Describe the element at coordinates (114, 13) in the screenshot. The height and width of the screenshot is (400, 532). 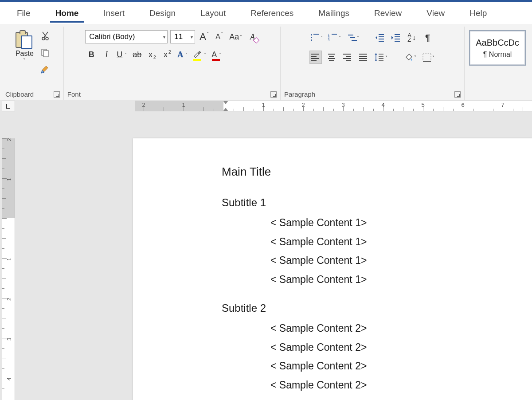
I see `tab-insert: Insert` at that location.